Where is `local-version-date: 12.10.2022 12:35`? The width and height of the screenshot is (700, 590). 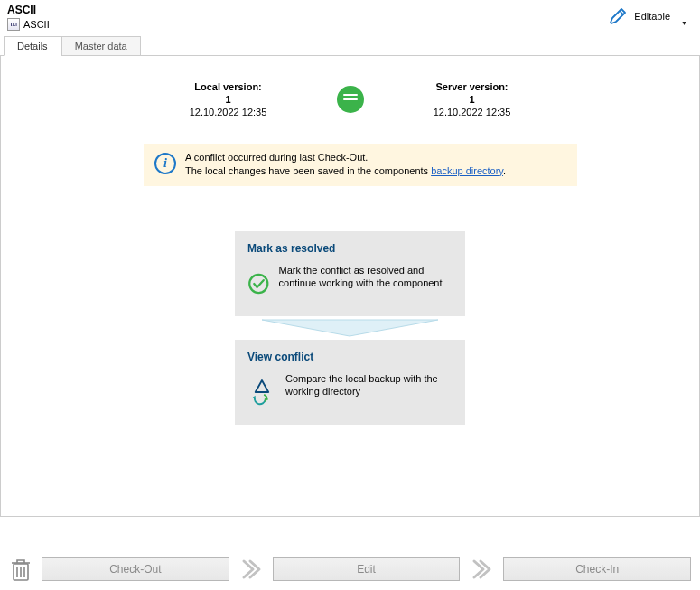 local-version-date: 12.10.2022 12:35 is located at coordinates (229, 112).